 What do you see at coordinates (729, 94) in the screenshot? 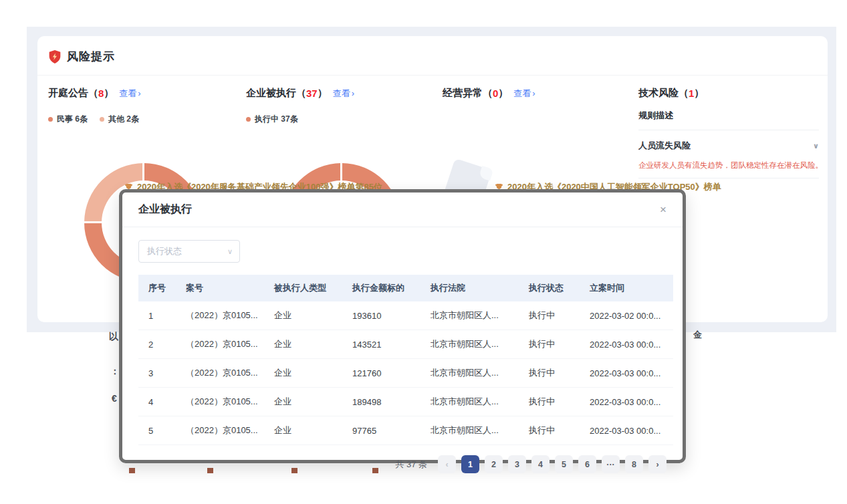
I see `section-tech-risk-title: 技术风险（1）` at bounding box center [729, 94].